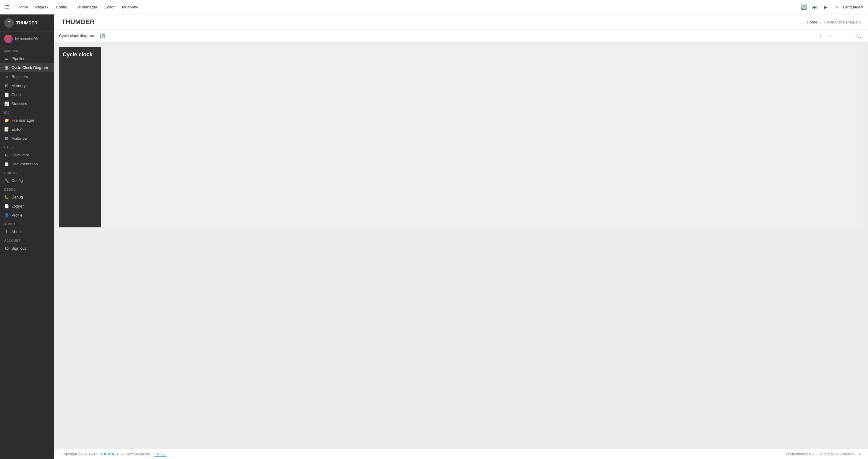 The width and height of the screenshot is (868, 459). I want to click on profile-icon: 👤, so click(7, 215).